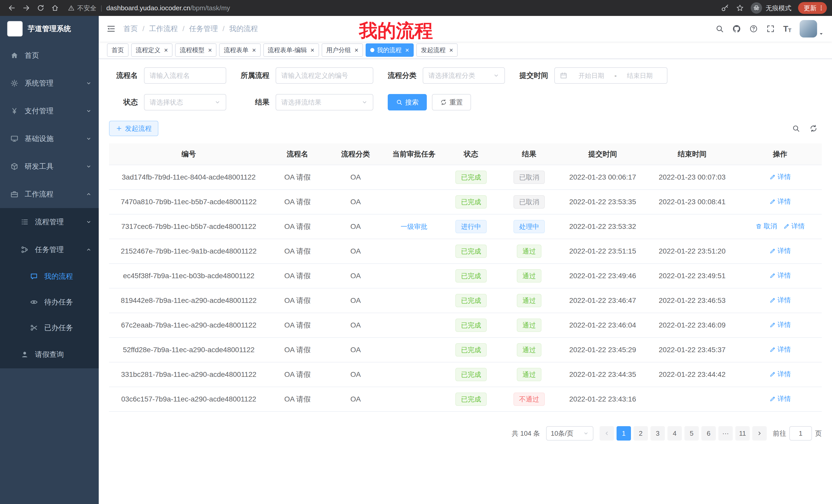 The image size is (832, 504). What do you see at coordinates (743, 433) in the screenshot?
I see `pager-page-11: 11` at bounding box center [743, 433].